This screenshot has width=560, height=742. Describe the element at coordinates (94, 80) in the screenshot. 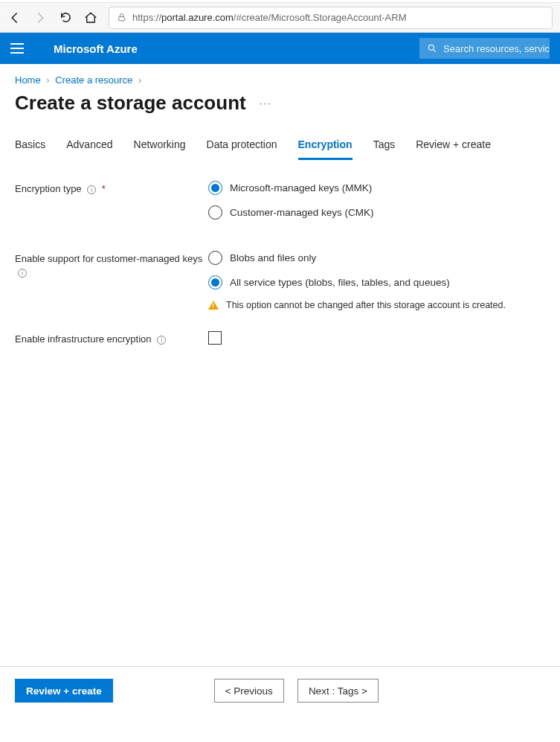

I see `breadcrumb-create-resource: Create a resource` at that location.